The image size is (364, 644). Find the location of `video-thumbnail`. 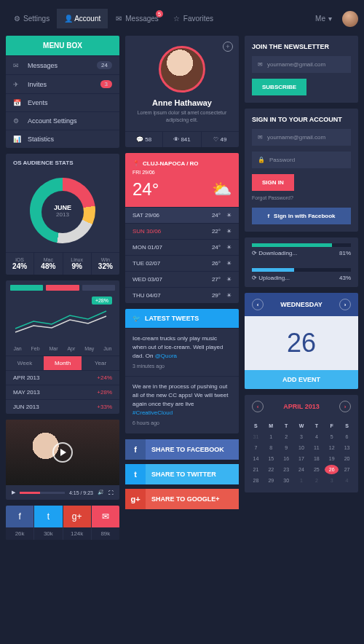

video-thumbnail is located at coordinates (63, 452).